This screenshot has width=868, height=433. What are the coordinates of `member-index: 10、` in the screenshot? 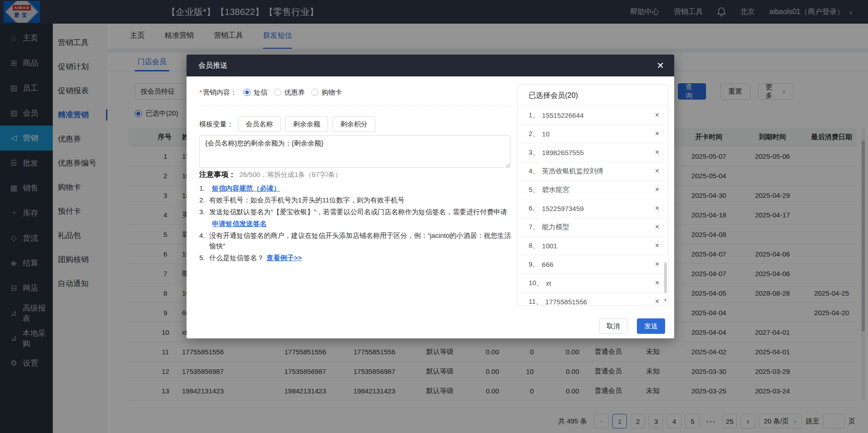 It's located at (536, 283).